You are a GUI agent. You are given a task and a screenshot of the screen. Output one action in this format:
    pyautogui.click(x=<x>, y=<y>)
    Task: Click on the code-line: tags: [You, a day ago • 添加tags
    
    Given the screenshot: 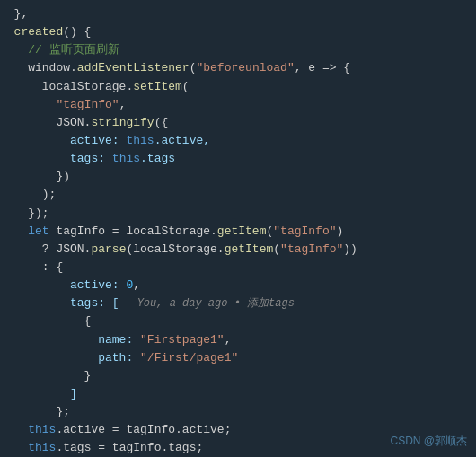 What is the action you would take?
    pyautogui.click(x=238, y=303)
    